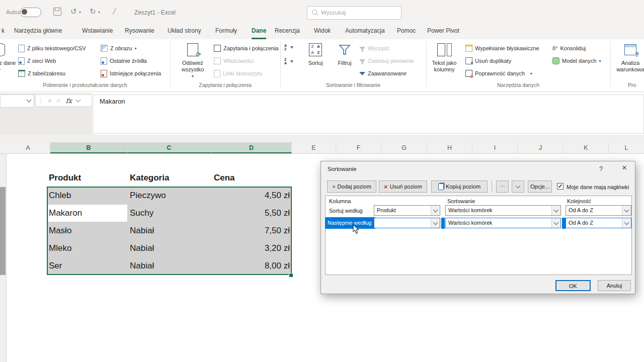 The image size is (644, 362). I want to click on tab-recenzja: Recenzja, so click(287, 31).